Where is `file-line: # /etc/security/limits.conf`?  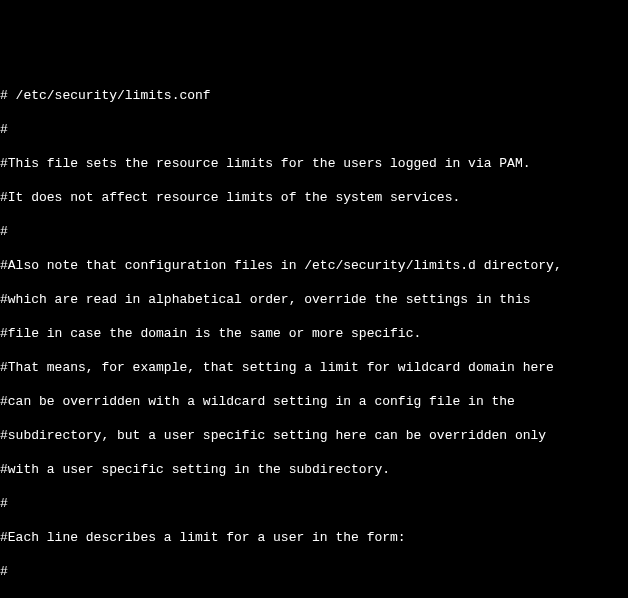 file-line: # /etc/security/limits.conf is located at coordinates (314, 96).